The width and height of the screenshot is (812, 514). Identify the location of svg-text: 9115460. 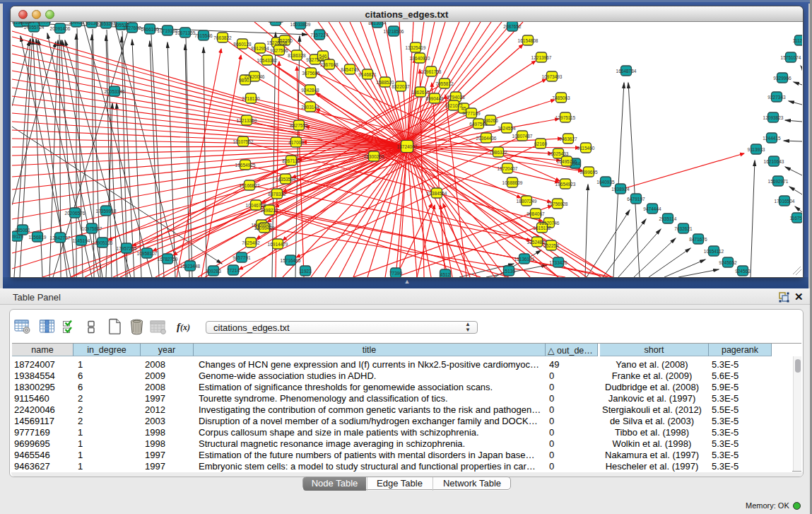
(587, 148).